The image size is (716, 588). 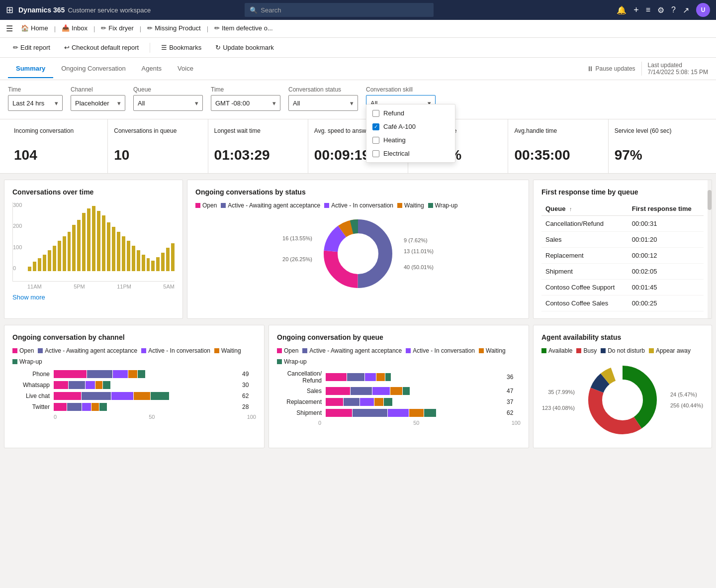 I want to click on filter-channel-select: Placeholder ▾, so click(x=98, y=103).